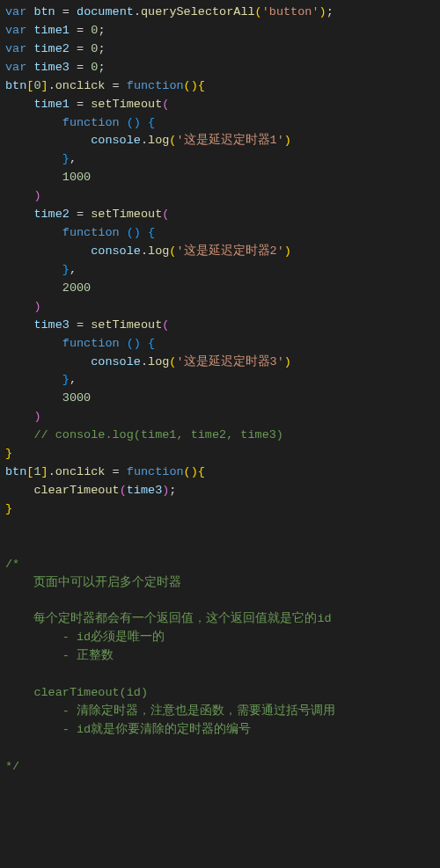  What do you see at coordinates (290, 12) in the screenshot?
I see `str-button: 'button'` at bounding box center [290, 12].